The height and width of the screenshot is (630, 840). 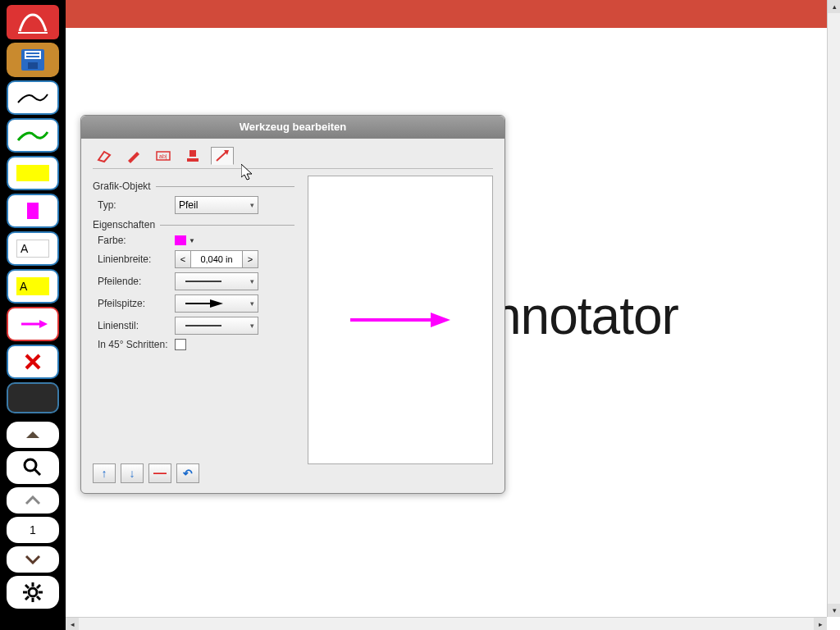 I want to click on dropdown-triangle-icon: ▼, so click(x=192, y=241).